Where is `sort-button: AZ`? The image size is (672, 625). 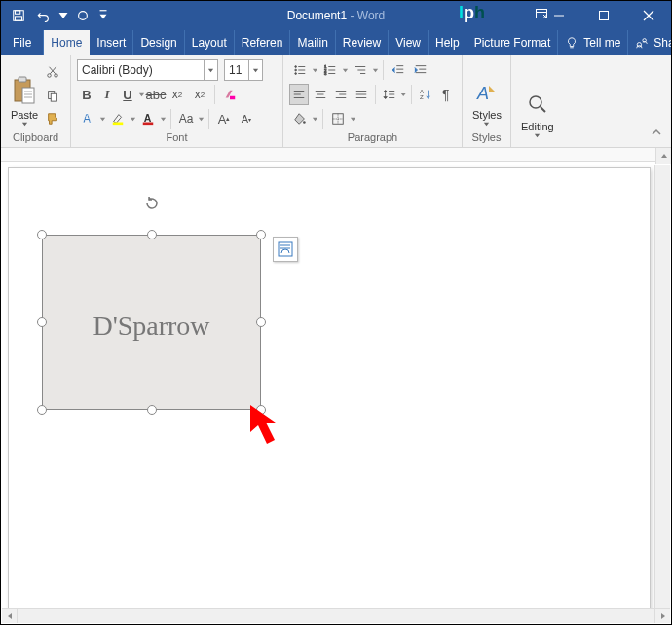 sort-button: AZ is located at coordinates (426, 94).